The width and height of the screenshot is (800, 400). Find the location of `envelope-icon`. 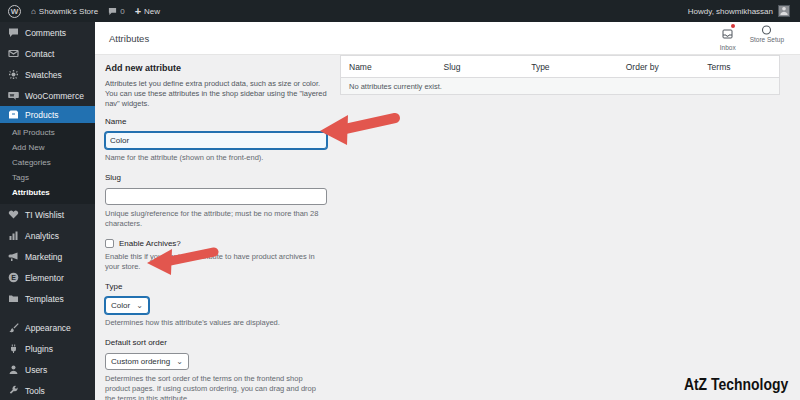

envelope-icon is located at coordinates (14, 54).